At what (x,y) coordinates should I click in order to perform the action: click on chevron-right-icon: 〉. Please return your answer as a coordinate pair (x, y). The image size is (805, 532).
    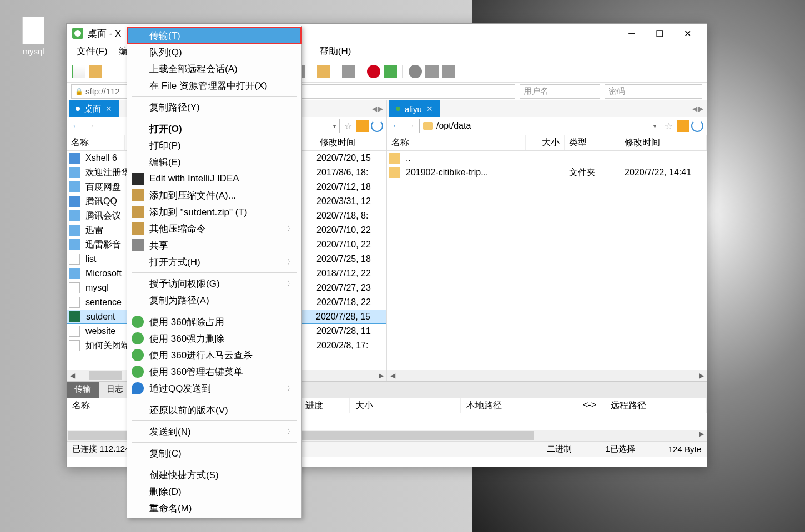
    Looking at the image, I should click on (290, 388).